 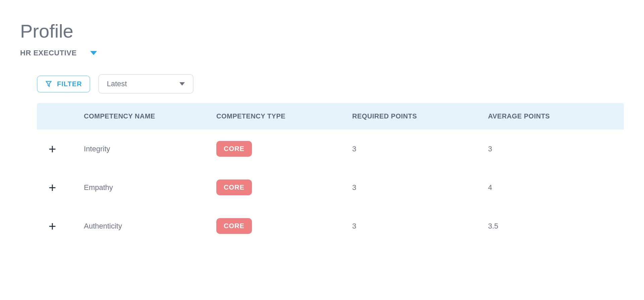 What do you see at coordinates (148, 149) in the screenshot?
I see `competency-name: Integrity` at bounding box center [148, 149].